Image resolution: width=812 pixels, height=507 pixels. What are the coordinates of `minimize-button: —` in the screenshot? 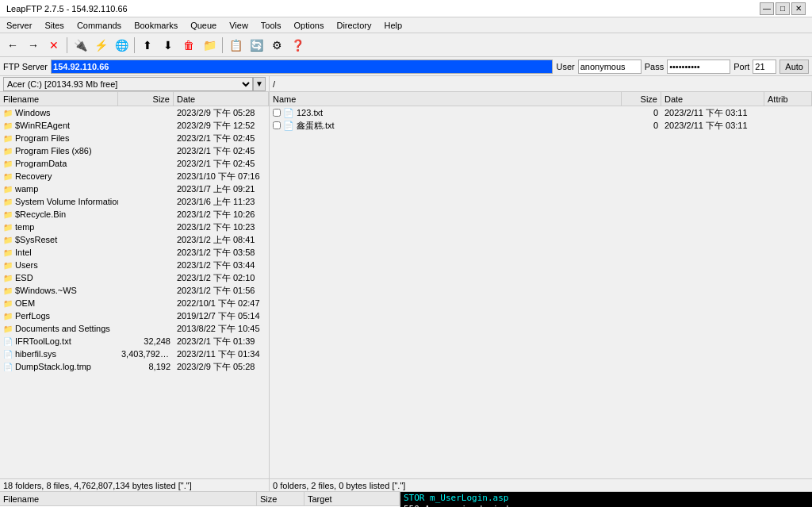 It's located at (767, 9).